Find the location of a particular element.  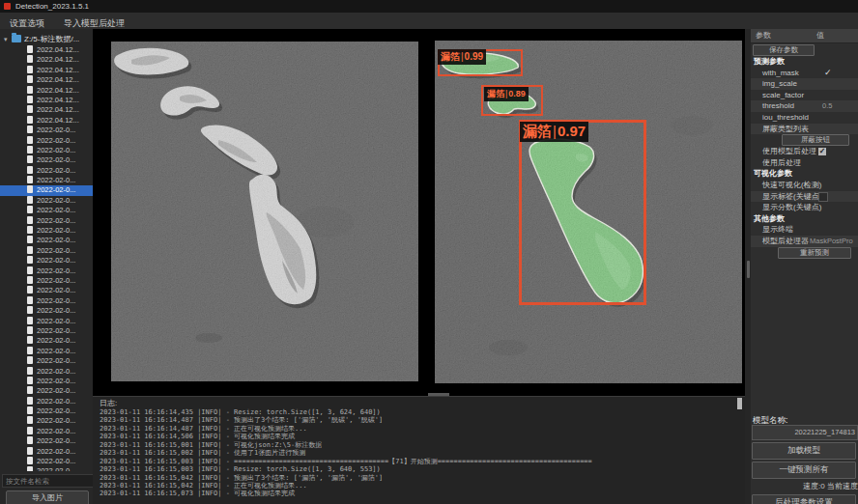

title-bar: Detection_2023.1.5.1 is located at coordinates (429, 6).